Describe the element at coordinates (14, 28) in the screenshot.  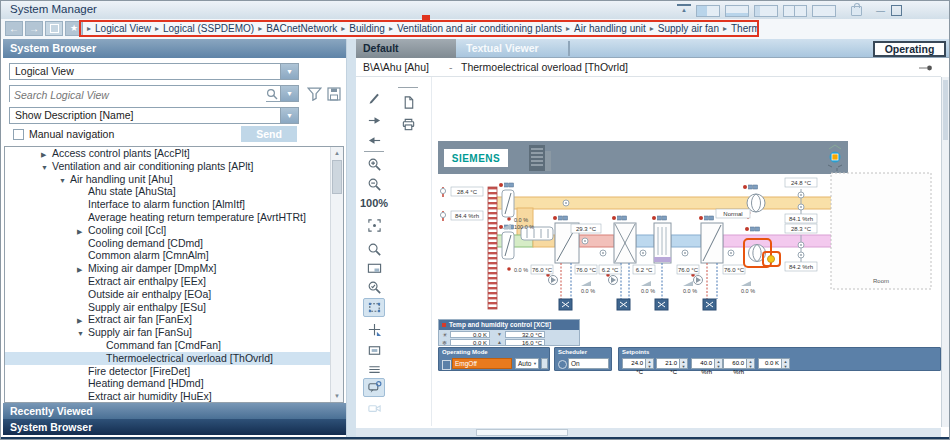
I see `back-button: ←` at that location.